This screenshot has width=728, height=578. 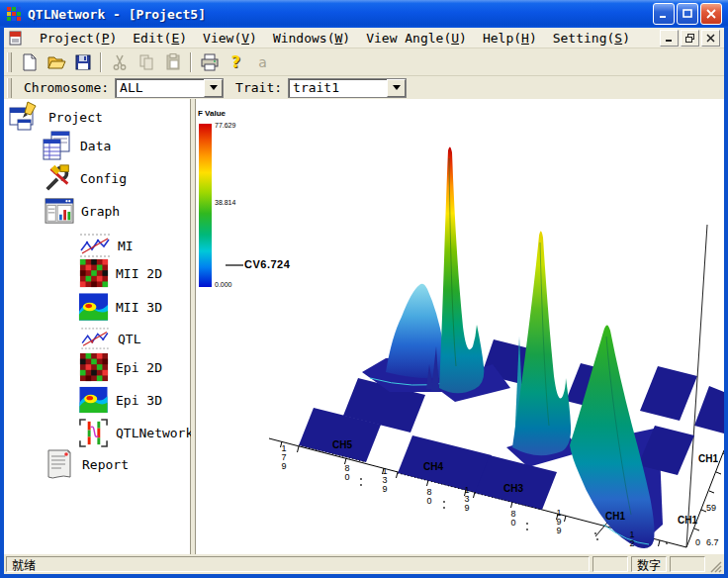 I want to click on filterbar-grip, so click(x=10, y=88).